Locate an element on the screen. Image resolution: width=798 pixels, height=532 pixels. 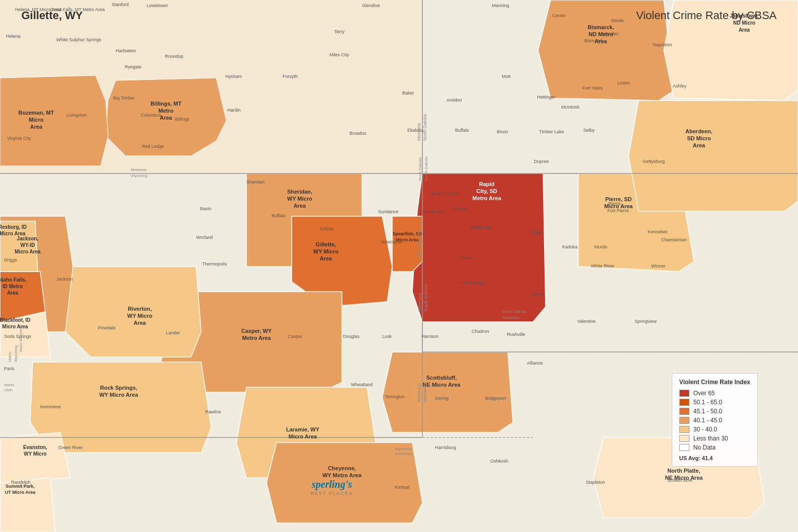
svg-text: Pierre is located at coordinates (614, 204).